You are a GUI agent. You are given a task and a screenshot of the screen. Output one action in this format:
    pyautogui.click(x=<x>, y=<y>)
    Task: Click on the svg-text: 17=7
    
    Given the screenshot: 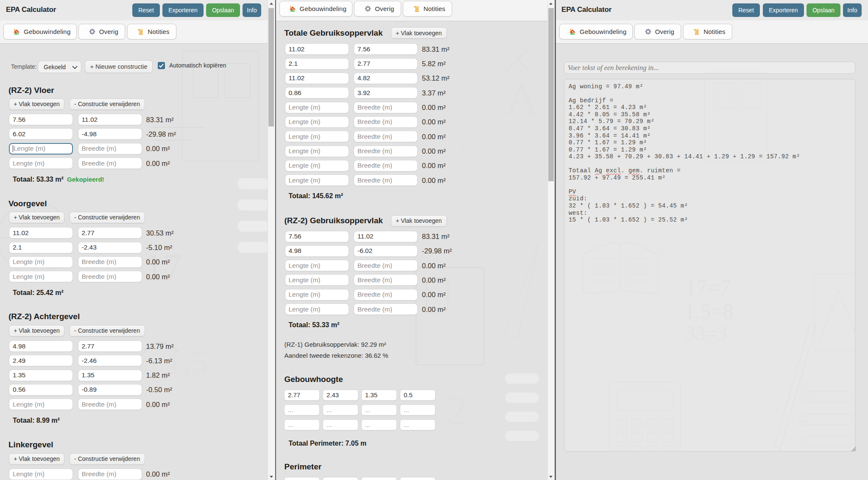 What is the action you would take?
    pyautogui.click(x=708, y=288)
    